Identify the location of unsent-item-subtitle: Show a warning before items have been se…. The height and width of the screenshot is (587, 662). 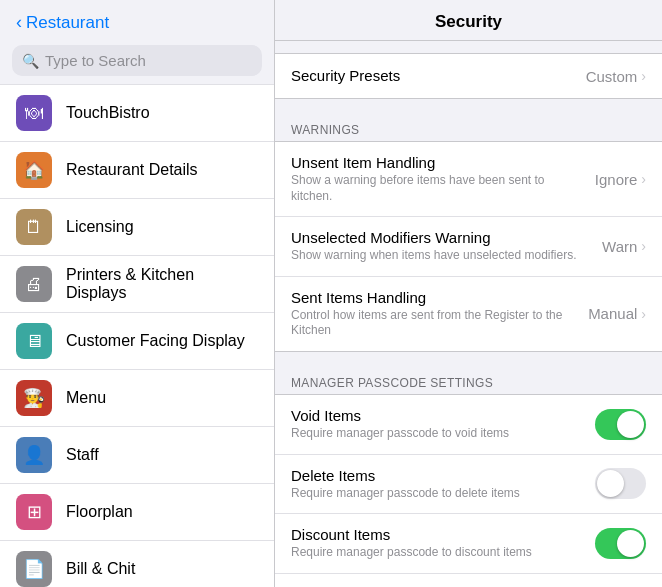
(439, 188).